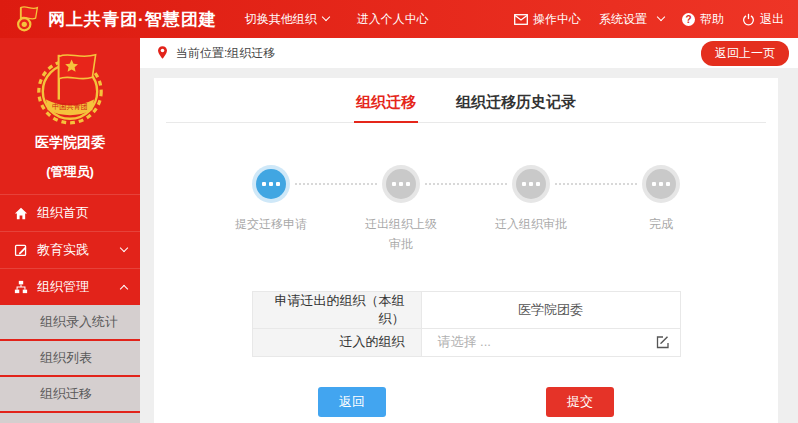  Describe the element at coordinates (548, 20) in the screenshot. I see `operation-center-button: 操作中心` at that location.